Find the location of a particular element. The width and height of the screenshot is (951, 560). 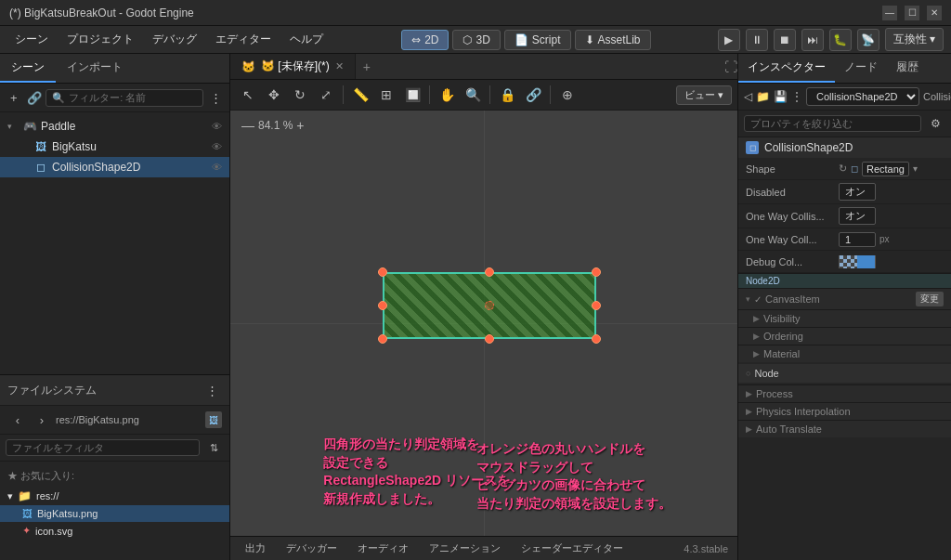

tree-item-collisionshape2d: ◻ CollisionShape2D 👁 is located at coordinates (115, 167).